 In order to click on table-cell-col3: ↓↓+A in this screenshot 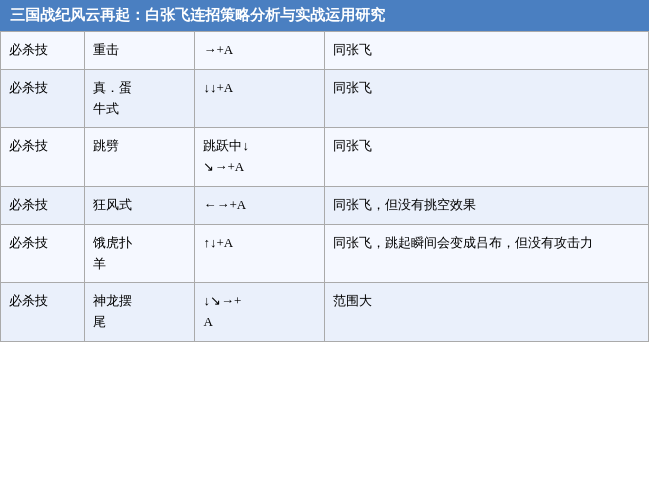, I will do `click(260, 98)`.